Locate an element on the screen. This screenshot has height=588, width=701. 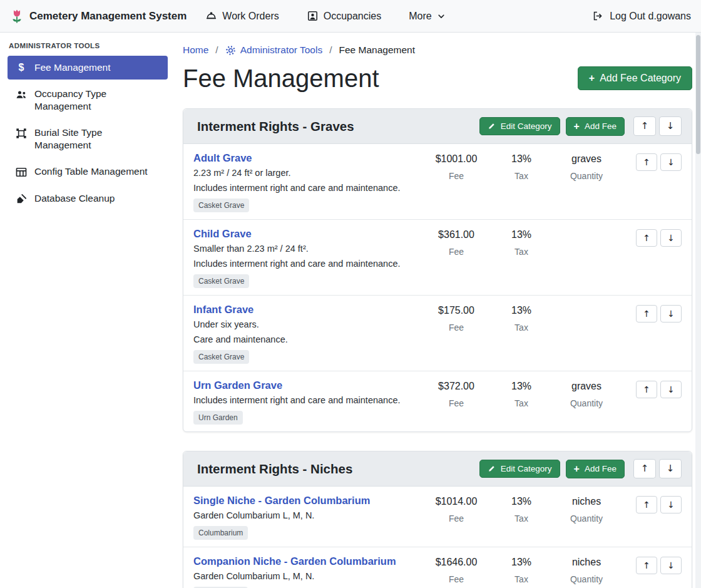
fee-name-link: Infant Grave is located at coordinates (223, 309).